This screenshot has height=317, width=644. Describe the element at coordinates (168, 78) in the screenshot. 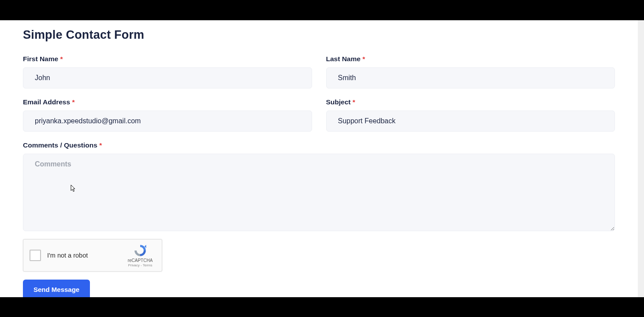

I see `first-name-input` at that location.